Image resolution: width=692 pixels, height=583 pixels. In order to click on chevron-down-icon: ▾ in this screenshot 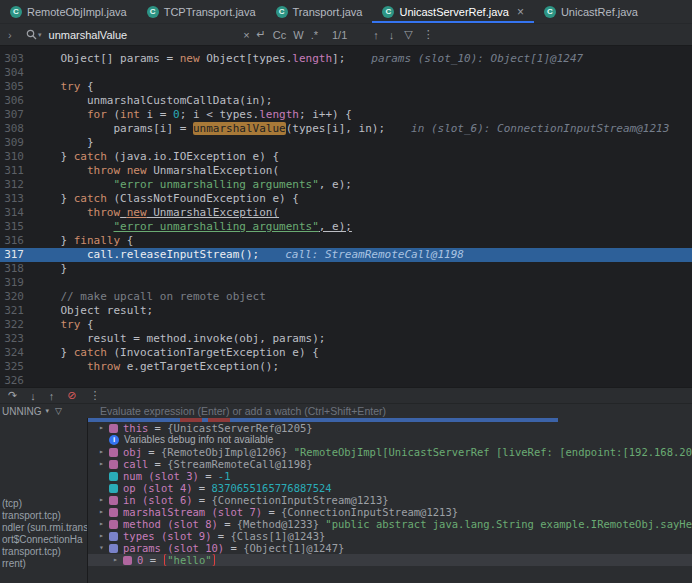, I will do `click(102, 548)`.